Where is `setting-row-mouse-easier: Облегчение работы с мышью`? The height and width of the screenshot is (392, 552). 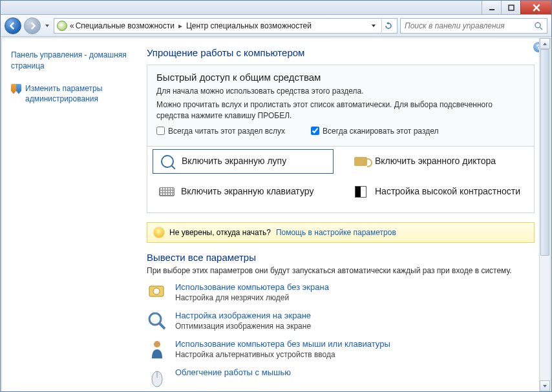 setting-row-mouse-easier: Облегчение работы с мышью is located at coordinates (341, 378).